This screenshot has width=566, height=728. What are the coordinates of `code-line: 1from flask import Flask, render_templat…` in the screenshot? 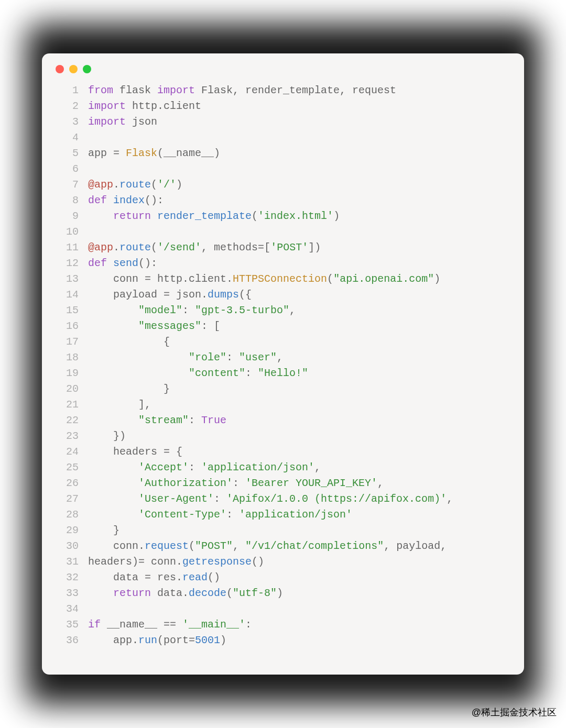 It's located at (273, 91).